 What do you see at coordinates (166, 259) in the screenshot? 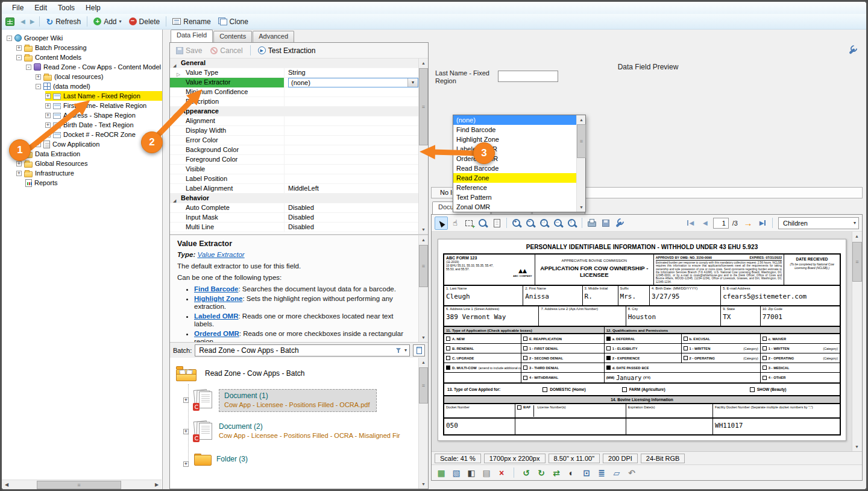
I see `panel-splitter` at bounding box center [166, 259].